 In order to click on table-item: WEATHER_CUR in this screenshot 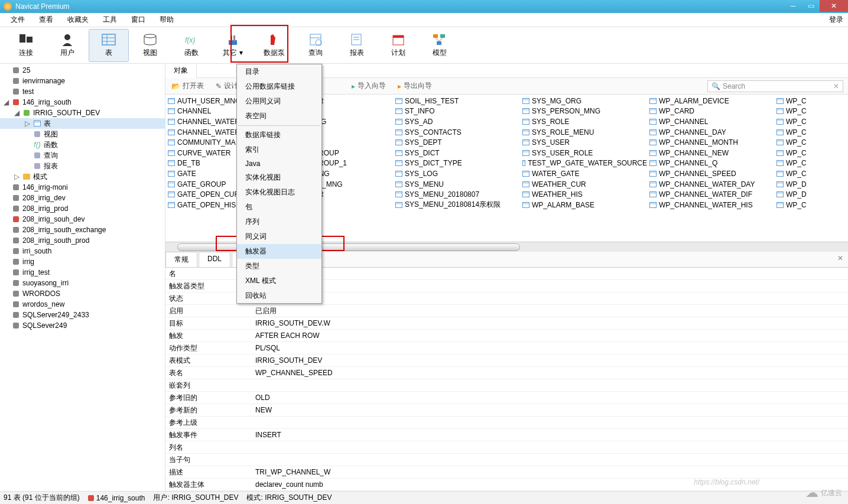, I will do `click(584, 184)`.